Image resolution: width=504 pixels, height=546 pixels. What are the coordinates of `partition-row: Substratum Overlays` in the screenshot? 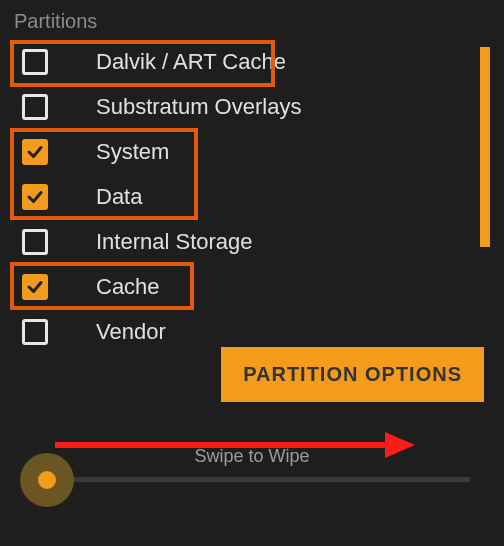 It's located at (252, 106).